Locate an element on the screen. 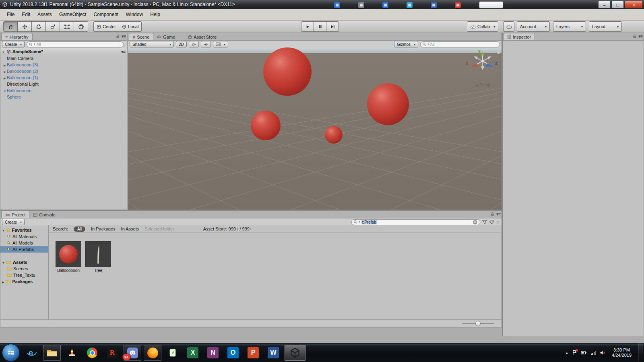 Image resolution: width=644 pixels, height=362 pixels. hierarchy-scene-header: SampleScene* ▾≡ is located at coordinates (64, 51).